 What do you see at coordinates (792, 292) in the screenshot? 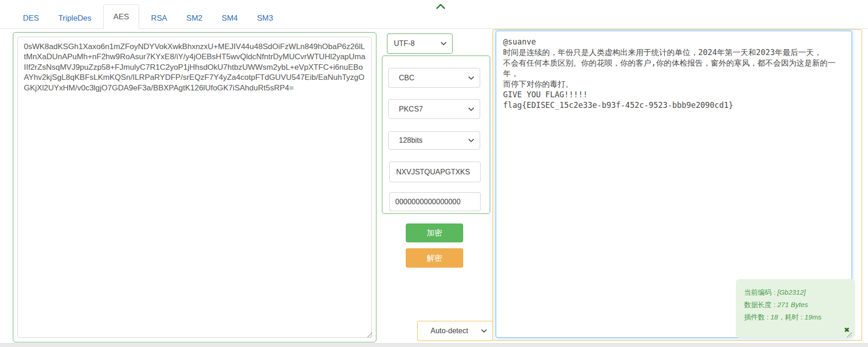
I see `status-encoding-value: [Gb2312]` at bounding box center [792, 292].